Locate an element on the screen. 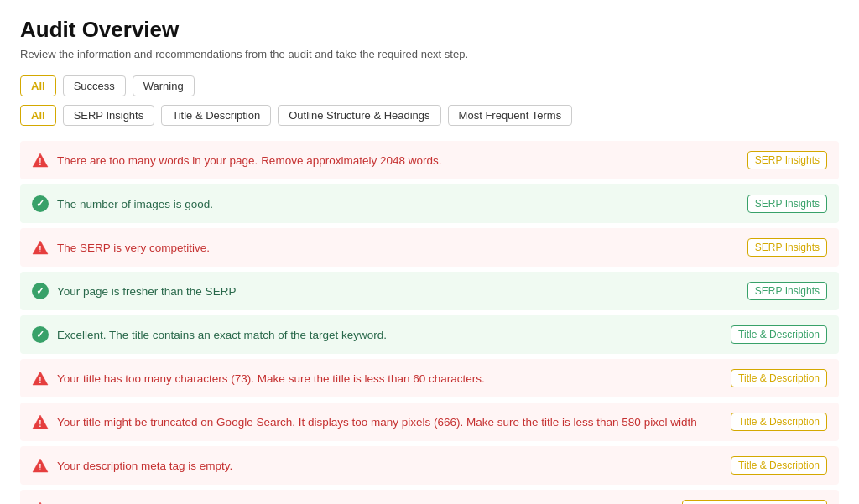 The width and height of the screenshot is (859, 504). audit-message: Your page is fresher than the SERP is located at coordinates (403, 292).